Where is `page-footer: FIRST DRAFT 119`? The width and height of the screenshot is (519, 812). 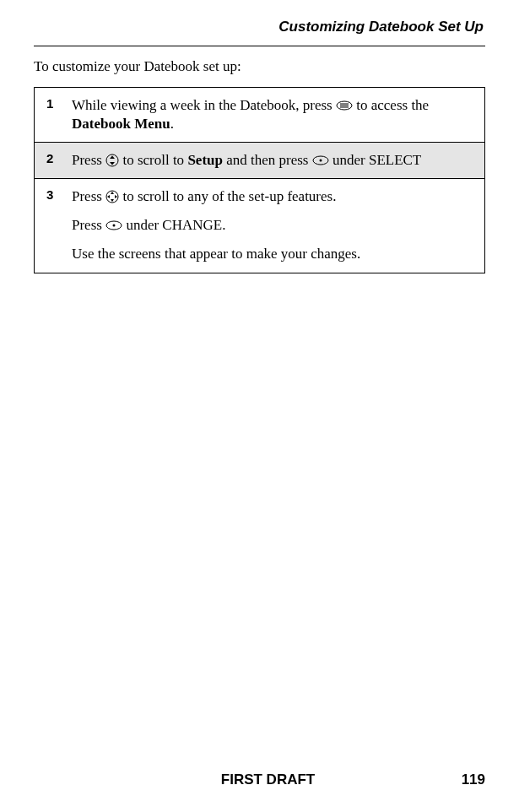
page-footer: FIRST DRAFT 119 is located at coordinates (260, 780).